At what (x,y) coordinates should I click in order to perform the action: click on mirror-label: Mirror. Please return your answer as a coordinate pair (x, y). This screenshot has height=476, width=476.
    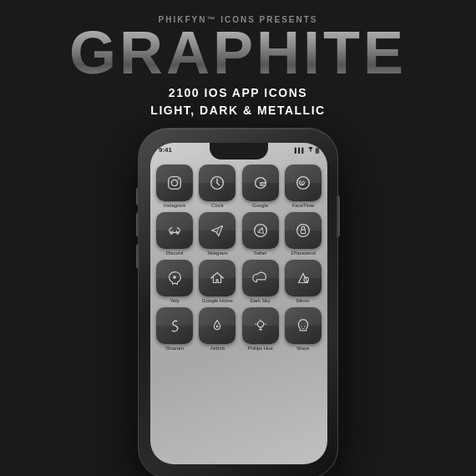
    Looking at the image, I should click on (303, 301).